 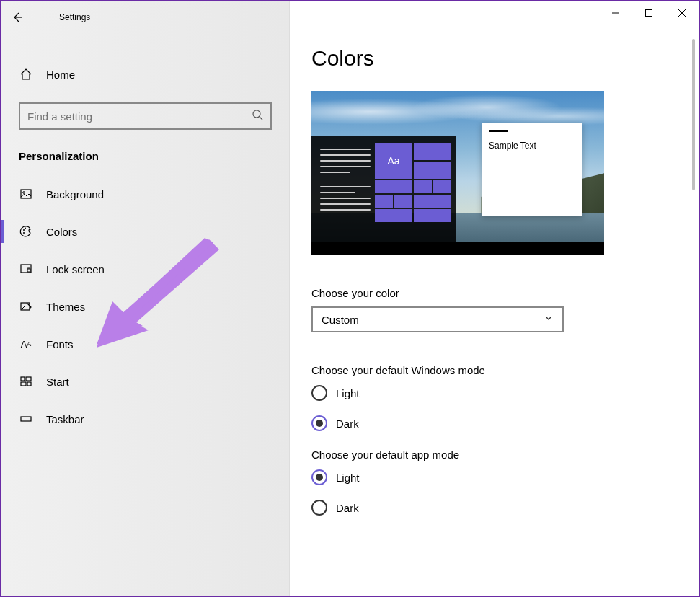 What do you see at coordinates (394, 161) in the screenshot?
I see `preview-tile-aa: Aa` at bounding box center [394, 161].